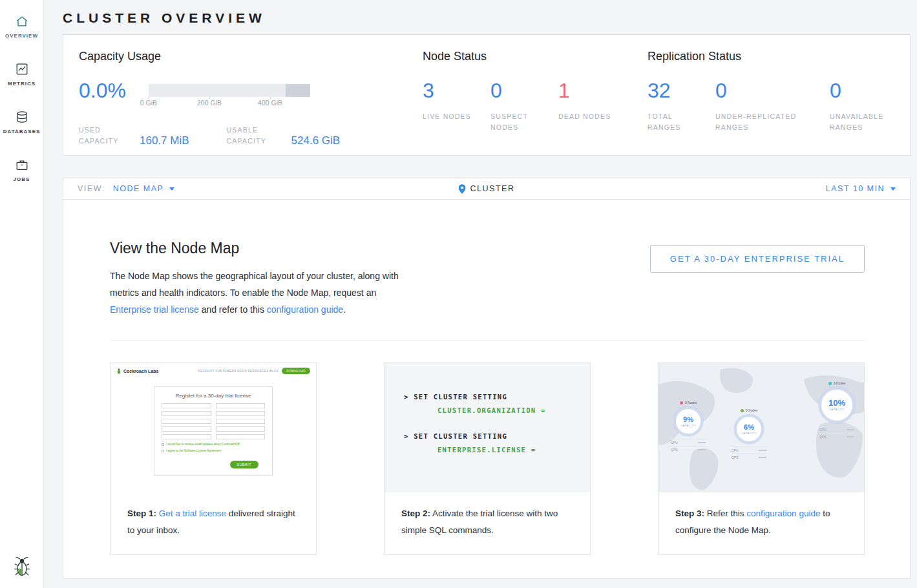 The image size is (917, 588). Describe the element at coordinates (22, 165) in the screenshot. I see `briefcase-icon` at that location.